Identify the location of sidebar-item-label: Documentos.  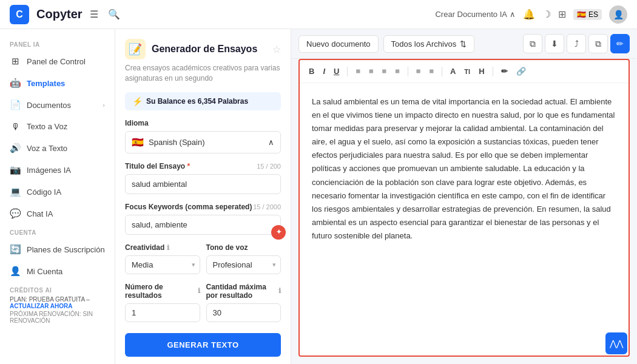
(49, 106).